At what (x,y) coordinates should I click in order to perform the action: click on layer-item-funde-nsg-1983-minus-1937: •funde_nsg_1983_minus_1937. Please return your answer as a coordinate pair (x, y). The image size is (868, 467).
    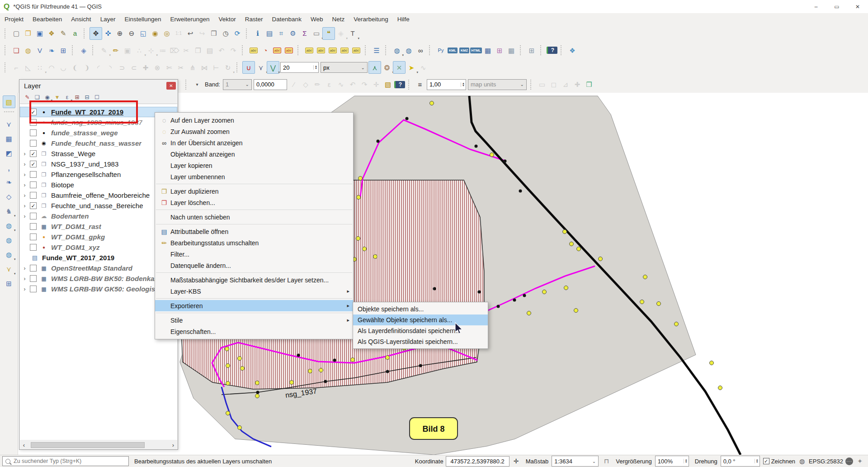
    Looking at the image, I should click on (99, 122).